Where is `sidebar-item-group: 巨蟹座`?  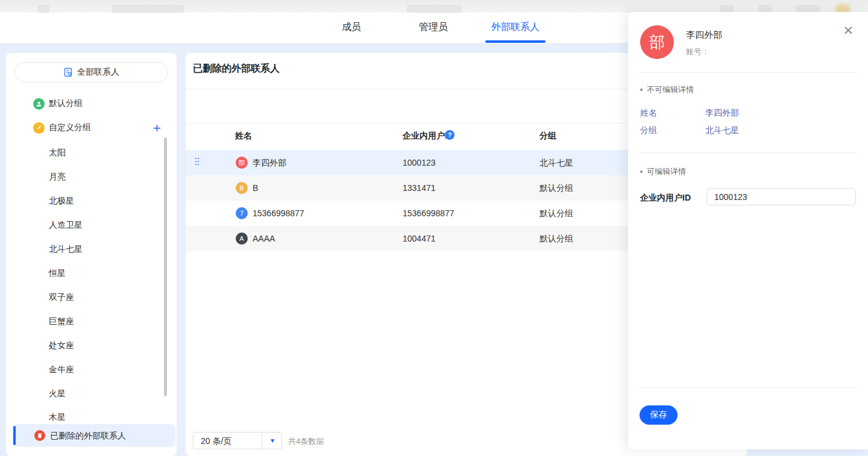
sidebar-item-group: 巨蟹座 is located at coordinates (103, 322).